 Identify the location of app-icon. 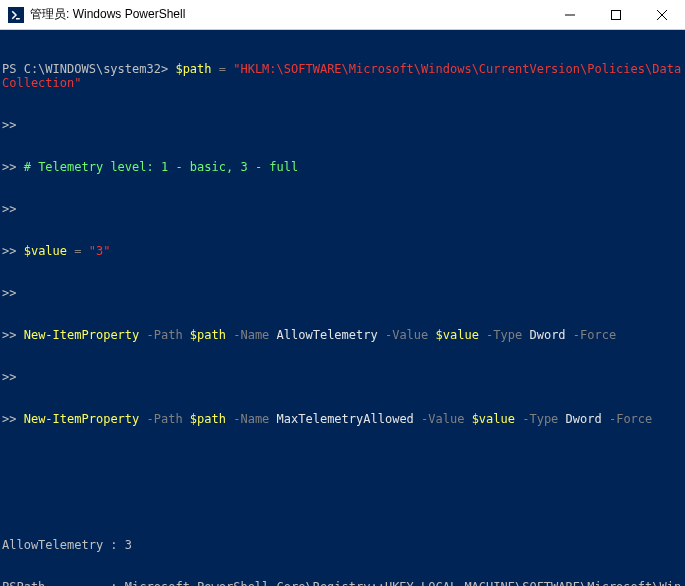
(16, 15).